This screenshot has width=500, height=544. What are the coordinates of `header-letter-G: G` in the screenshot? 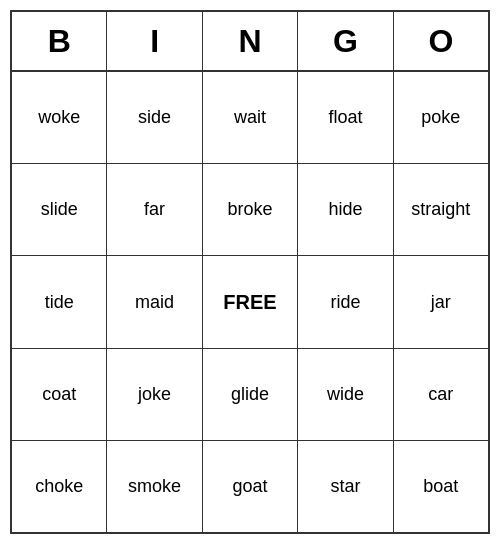 It's located at (346, 41).